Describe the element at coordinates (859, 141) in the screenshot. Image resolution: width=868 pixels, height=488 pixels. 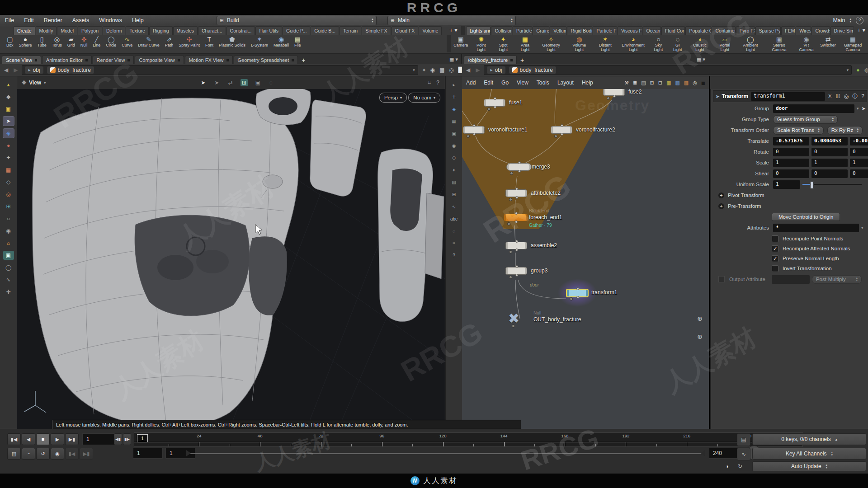
I see `translate-z-field: -0.00339394` at that location.